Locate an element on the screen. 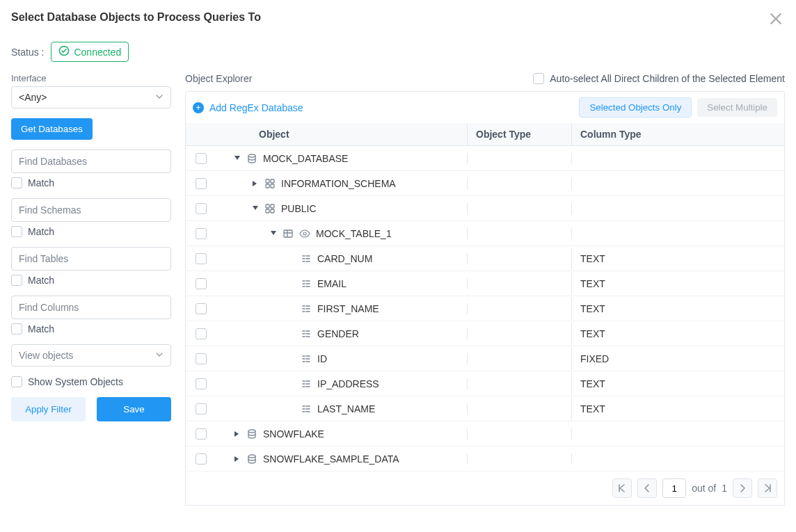  auto-select-checkbox is located at coordinates (539, 79).